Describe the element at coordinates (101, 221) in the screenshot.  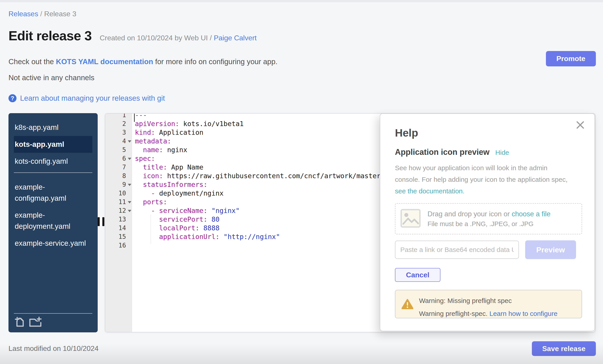
I see `editor-resize-handle` at that location.